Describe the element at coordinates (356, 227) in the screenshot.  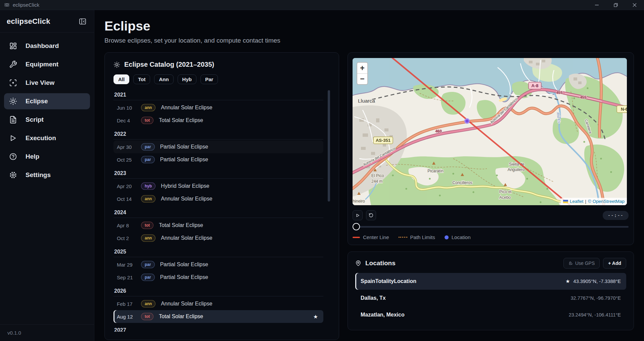
I see `slider-thumb` at that location.